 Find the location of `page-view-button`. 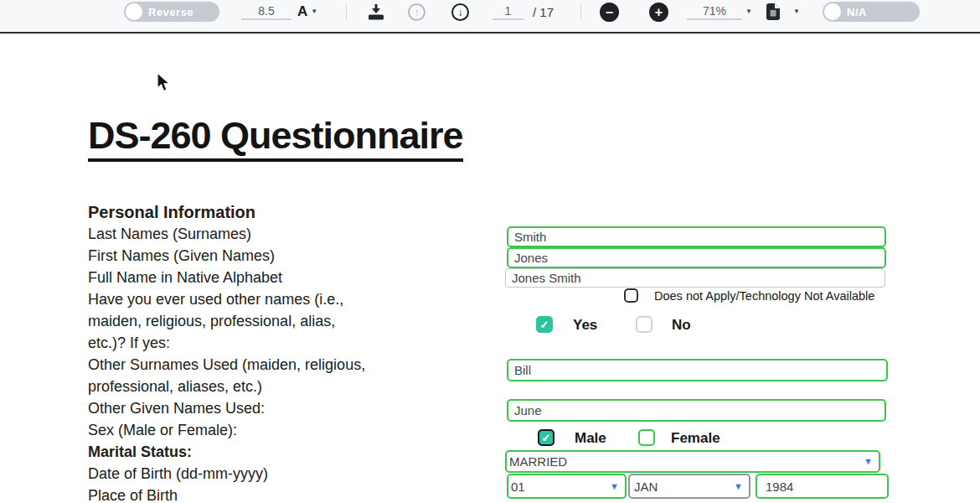

page-view-button is located at coordinates (773, 12).